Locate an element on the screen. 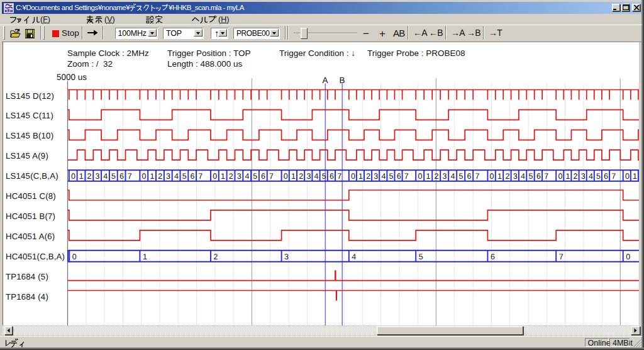 Image resolution: width=644 pixels, height=350 pixels. svg-text: A is located at coordinates (326, 81).